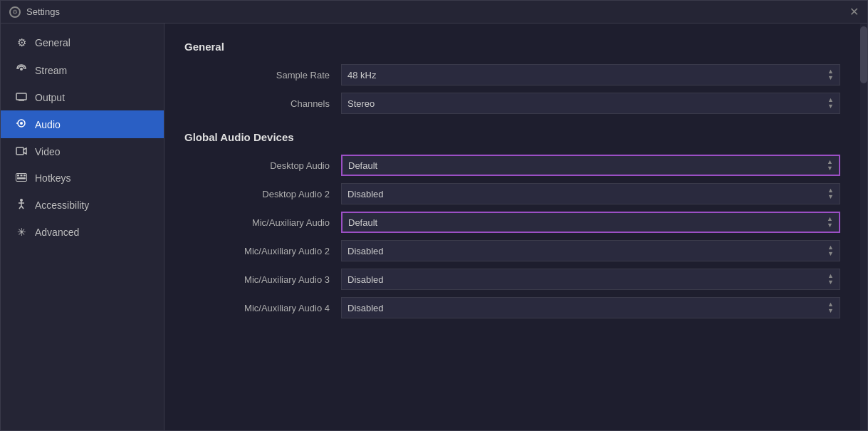 This screenshot has height=431, width=868. I want to click on sidebar-label-general: General, so click(53, 43).